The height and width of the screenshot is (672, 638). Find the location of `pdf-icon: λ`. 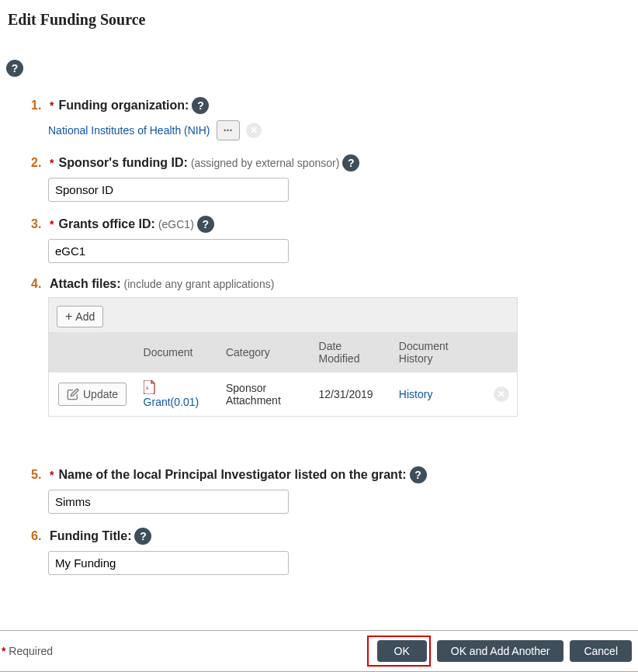

pdf-icon: λ is located at coordinates (150, 387).